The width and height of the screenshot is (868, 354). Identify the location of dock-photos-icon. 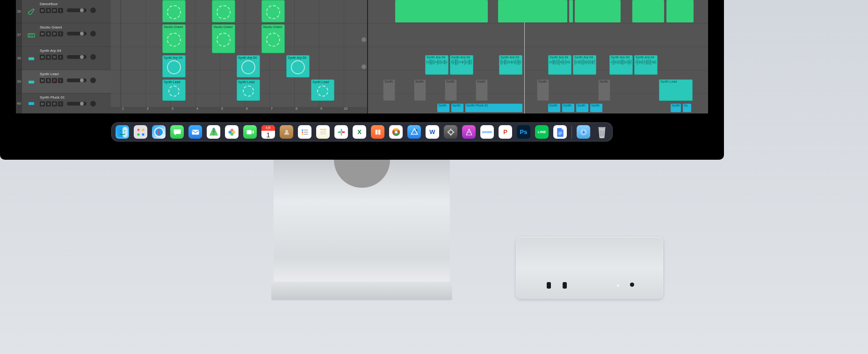
(232, 132).